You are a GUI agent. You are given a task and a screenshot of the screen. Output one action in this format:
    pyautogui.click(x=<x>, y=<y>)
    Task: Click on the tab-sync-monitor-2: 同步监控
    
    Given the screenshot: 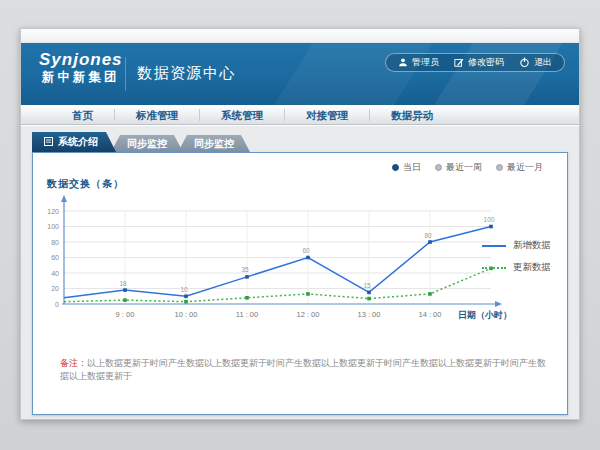 What is the action you would take?
    pyautogui.click(x=214, y=144)
    